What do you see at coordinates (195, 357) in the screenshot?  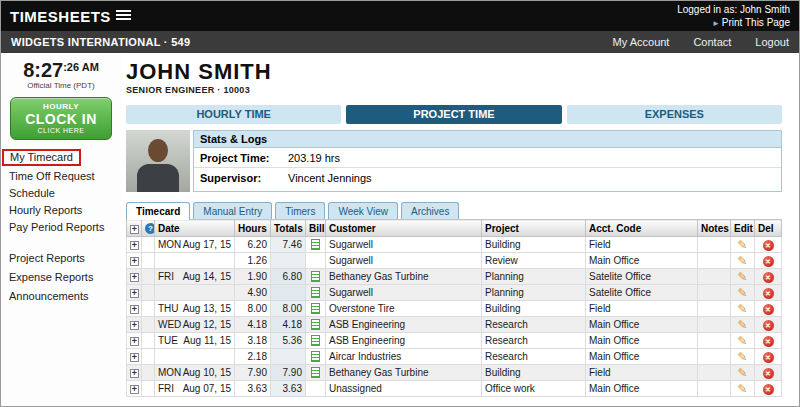 I see `date-cell` at bounding box center [195, 357].